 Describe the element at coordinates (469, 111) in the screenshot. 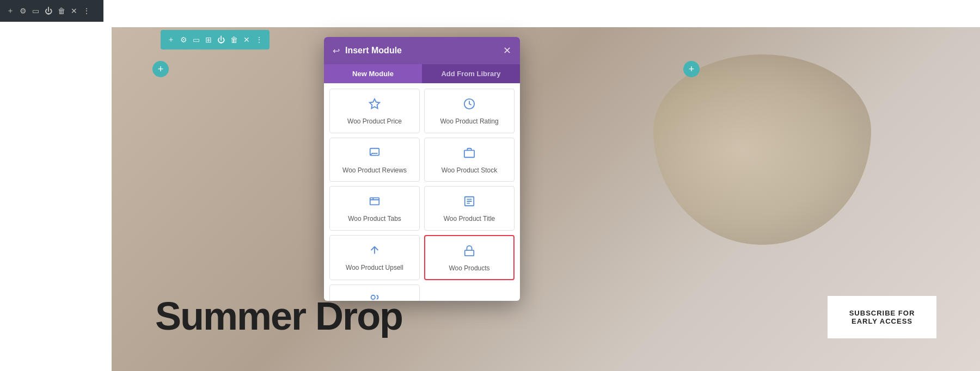

I see `module-item-woo-product-rating: Woo Product Rating` at that location.